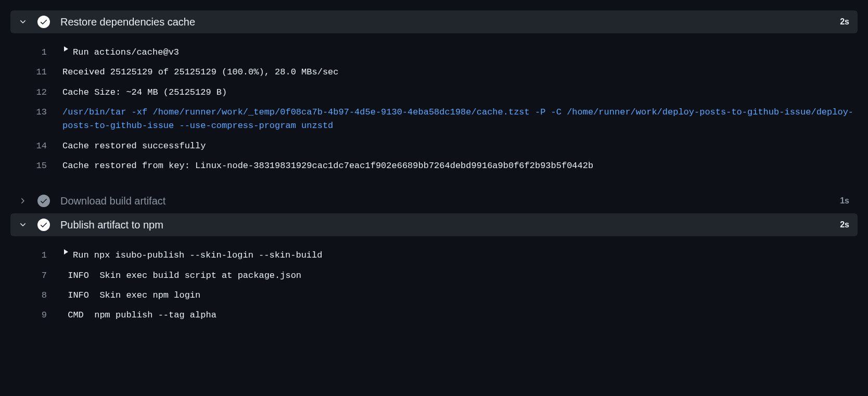  I want to click on log-line: 1Run npx isubo-publish --skin-login --sk…, so click(434, 256).